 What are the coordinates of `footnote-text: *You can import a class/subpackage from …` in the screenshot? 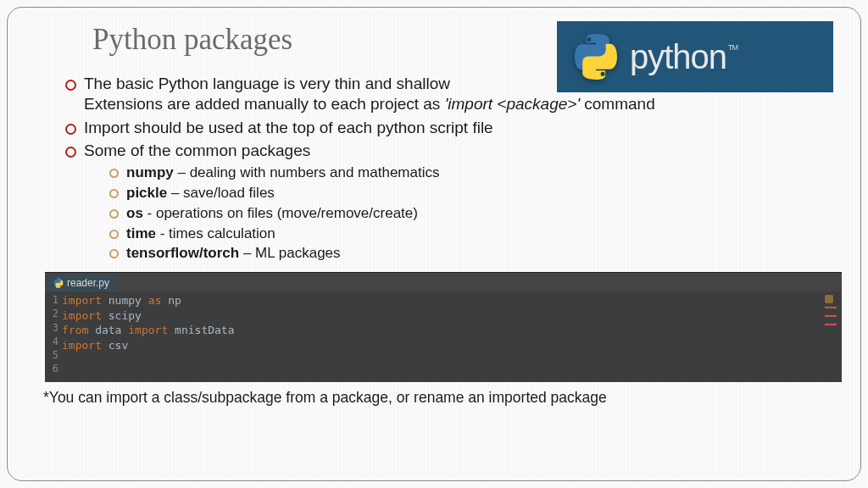 It's located at (435, 398).